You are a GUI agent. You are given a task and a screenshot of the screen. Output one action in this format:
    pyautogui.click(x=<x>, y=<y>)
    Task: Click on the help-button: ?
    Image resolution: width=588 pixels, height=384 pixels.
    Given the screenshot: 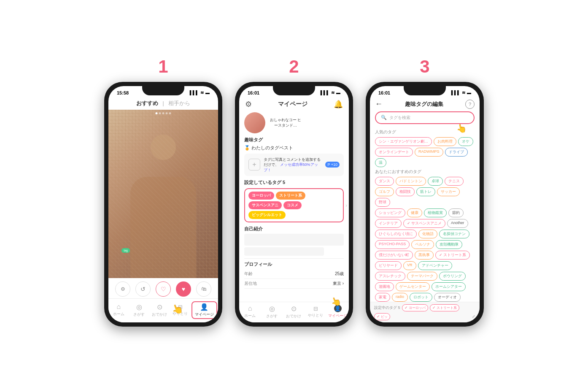 What is the action you would take?
    pyautogui.click(x=470, y=104)
    